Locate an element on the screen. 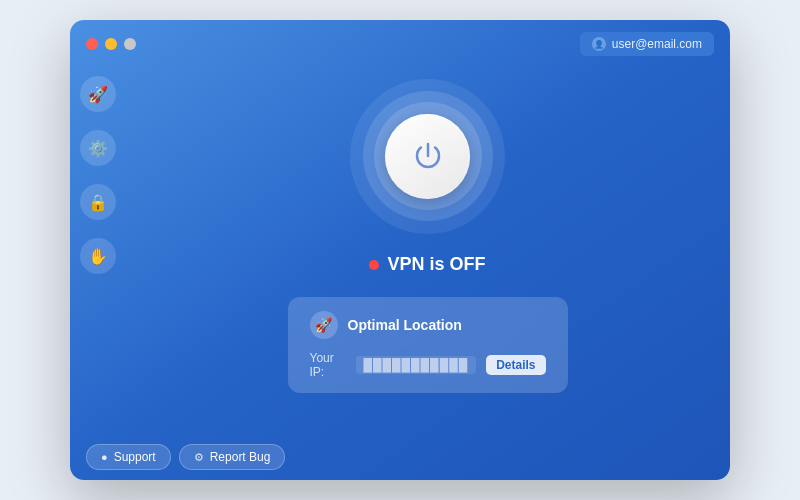 This screenshot has height=500, width=800. location-icon: 🚀 is located at coordinates (324, 325).